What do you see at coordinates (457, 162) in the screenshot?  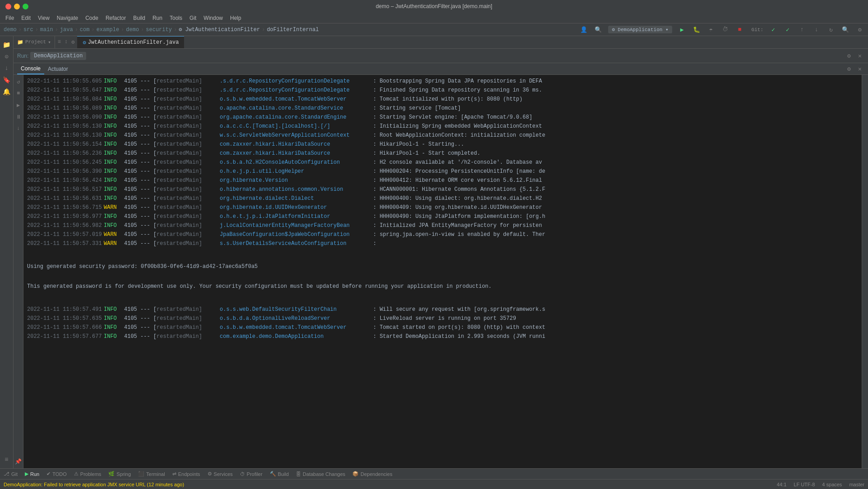 I see `log-message: : H2 console available at '/h2-console'.…` at bounding box center [457, 162].